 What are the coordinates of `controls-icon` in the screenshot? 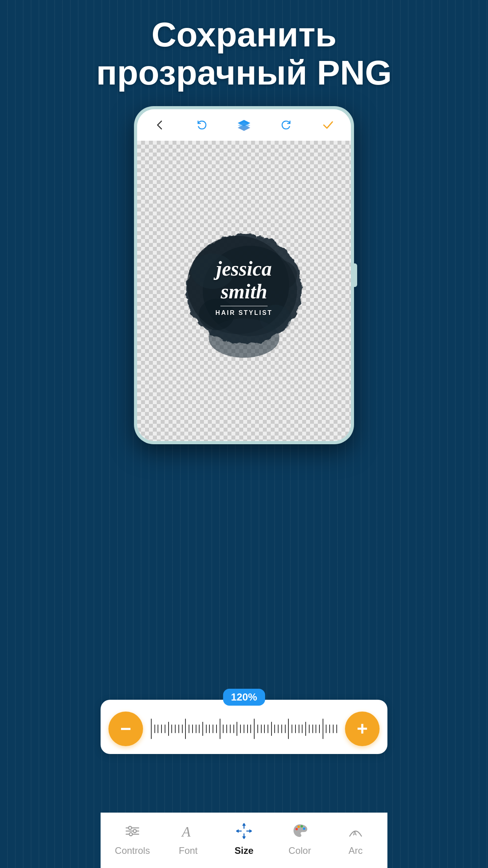 It's located at (132, 831).